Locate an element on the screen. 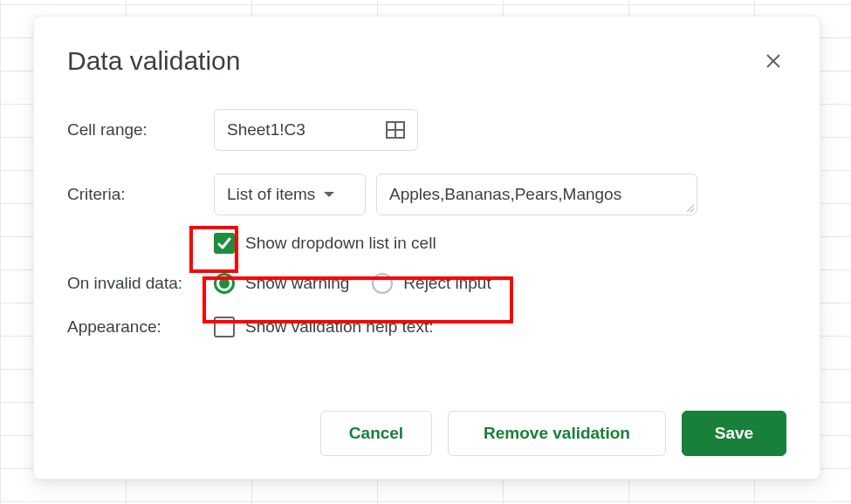  criteria-select: List of items is located at coordinates (290, 194).